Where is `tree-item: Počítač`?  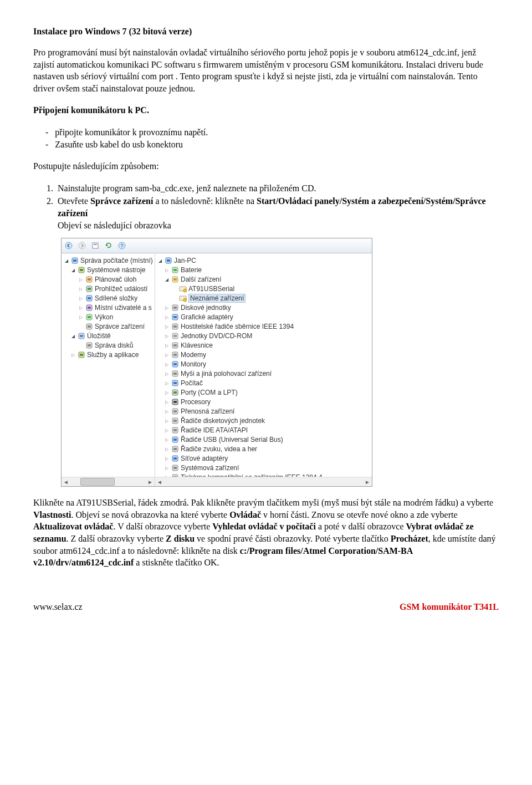
tree-item: Počítač is located at coordinates (264, 383).